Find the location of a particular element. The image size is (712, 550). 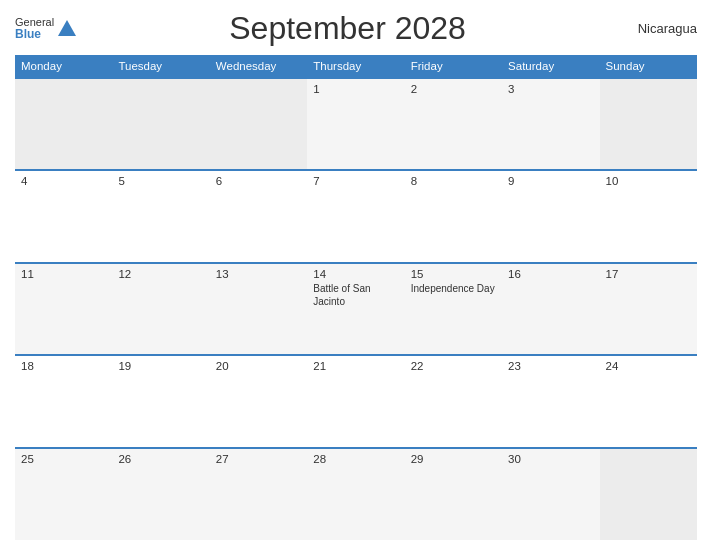

calendar-cell: 5 is located at coordinates (160, 216).